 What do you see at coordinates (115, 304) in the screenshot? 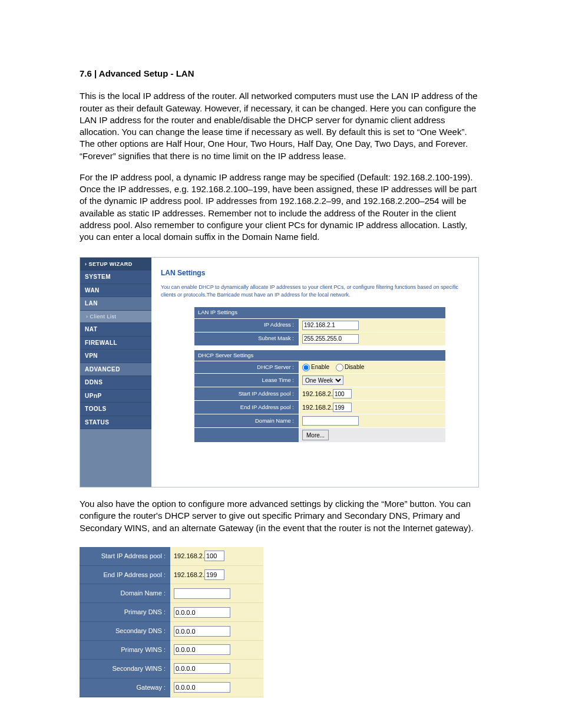
I see `nav-lan: LAN` at bounding box center [115, 304].